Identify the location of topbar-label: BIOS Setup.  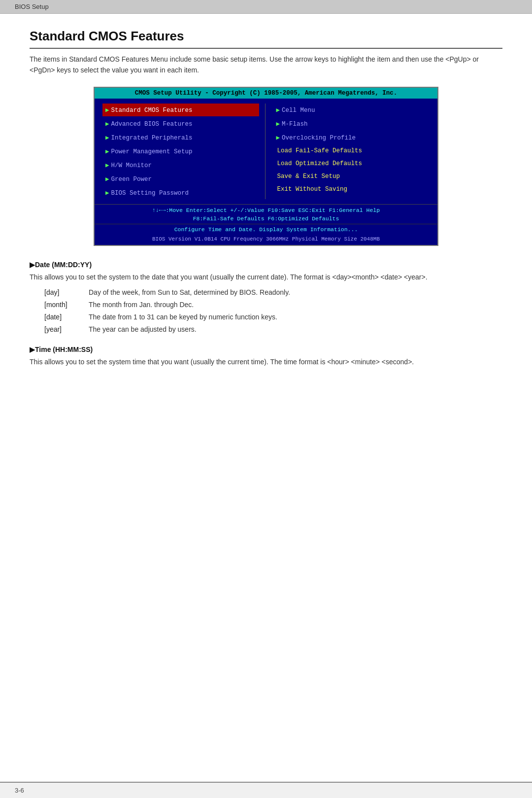
(32, 7).